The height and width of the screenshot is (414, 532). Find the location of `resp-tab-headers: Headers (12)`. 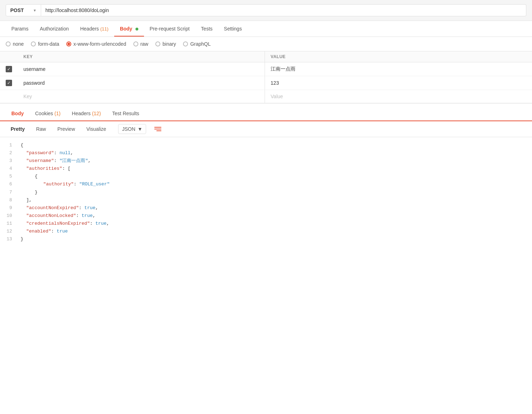

resp-tab-headers: Headers (12) is located at coordinates (87, 113).